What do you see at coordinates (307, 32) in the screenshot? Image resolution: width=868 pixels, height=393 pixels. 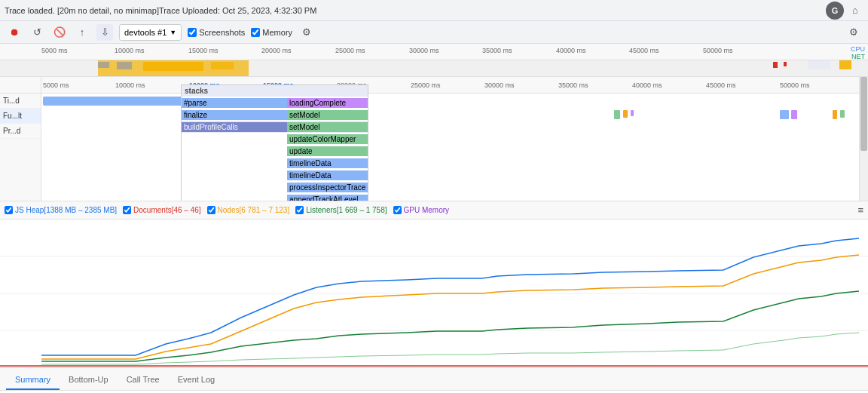 I see `settings-icon-button: ⚙` at bounding box center [307, 32].